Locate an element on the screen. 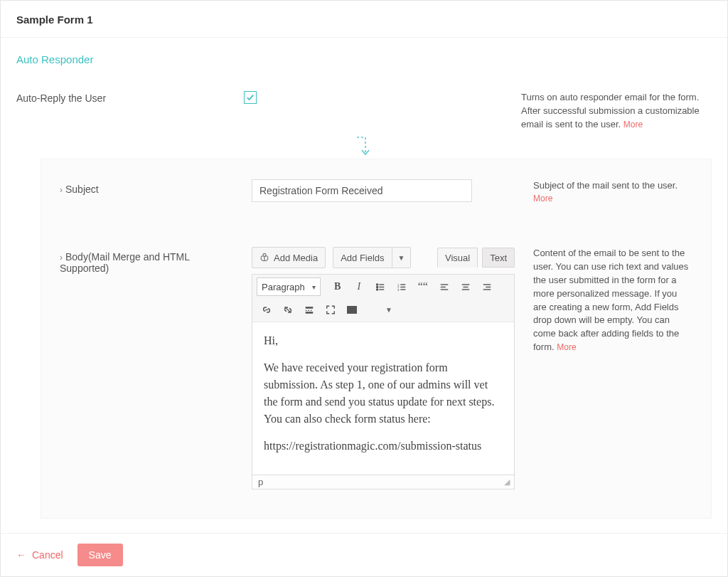 Image resolution: width=728 pixels, height=577 pixels. cancel-button: ← Cancel is located at coordinates (40, 555).